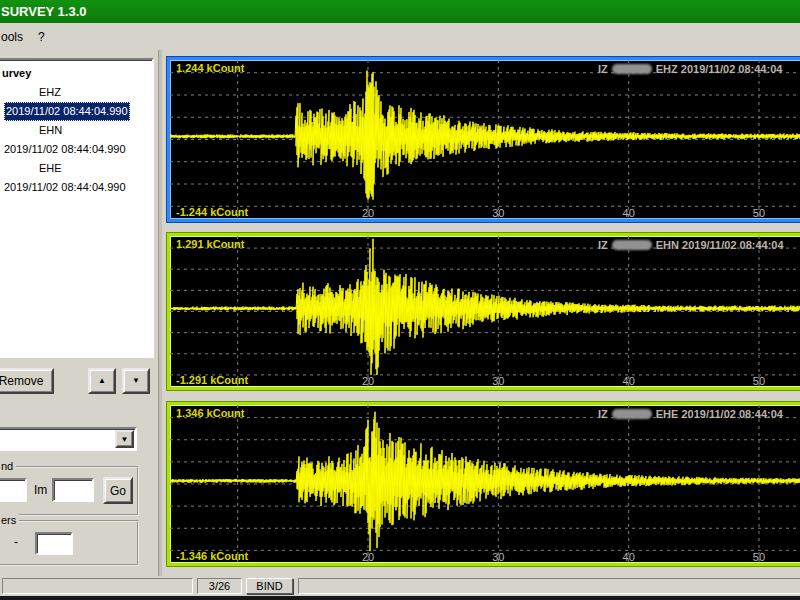  What do you see at coordinates (8, 466) in the screenshot?
I see `find-group-label: nd` at bounding box center [8, 466].